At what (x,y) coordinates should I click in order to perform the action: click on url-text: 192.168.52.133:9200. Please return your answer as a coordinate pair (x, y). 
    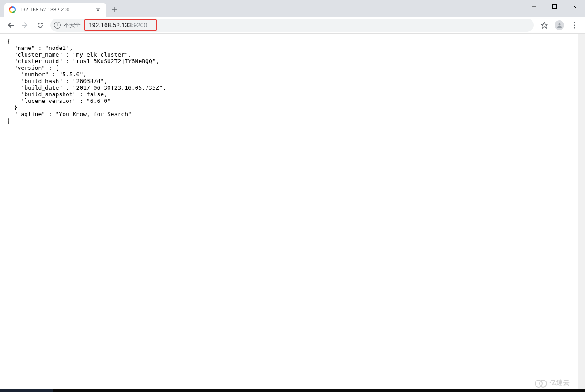
    Looking at the image, I should click on (118, 25).